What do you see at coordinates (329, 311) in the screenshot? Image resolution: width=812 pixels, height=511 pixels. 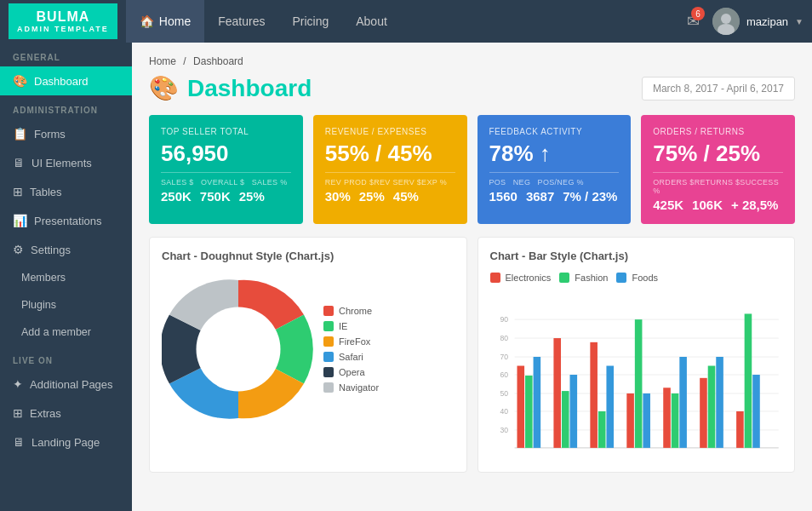 I see `legend-dot-chrome` at bounding box center [329, 311].